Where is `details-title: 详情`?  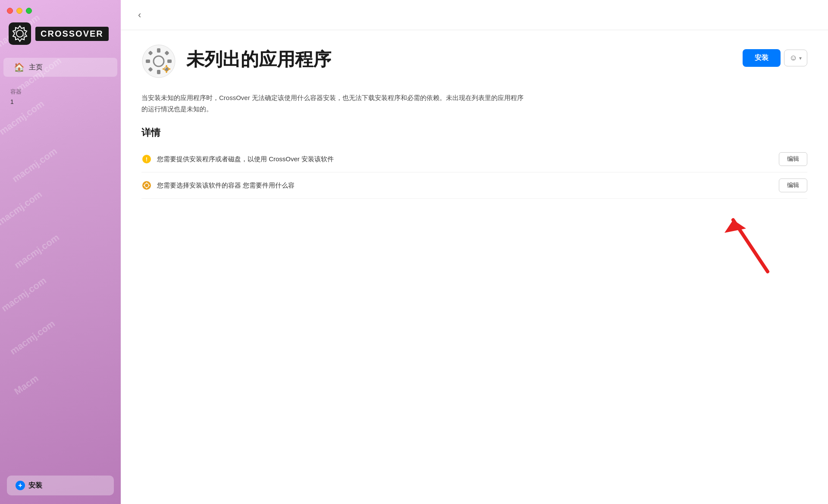 details-title: 详情 is located at coordinates (474, 133).